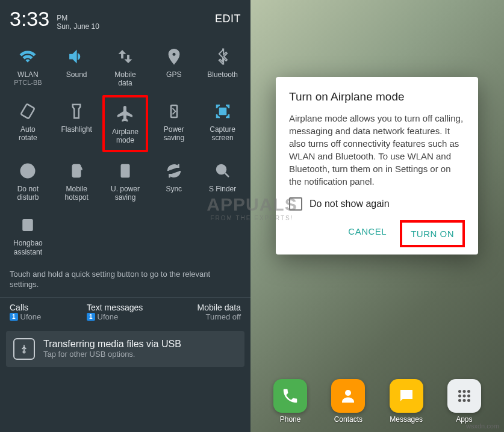  I want to click on data-icon, so click(125, 57).